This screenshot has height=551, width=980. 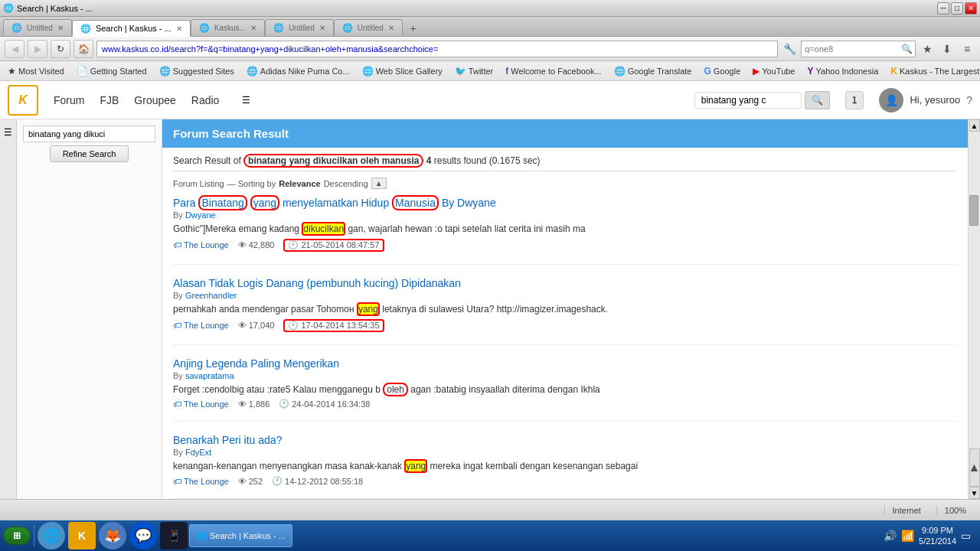 I want to click on taskbar-kaskus-icon: K, so click(x=82, y=536).